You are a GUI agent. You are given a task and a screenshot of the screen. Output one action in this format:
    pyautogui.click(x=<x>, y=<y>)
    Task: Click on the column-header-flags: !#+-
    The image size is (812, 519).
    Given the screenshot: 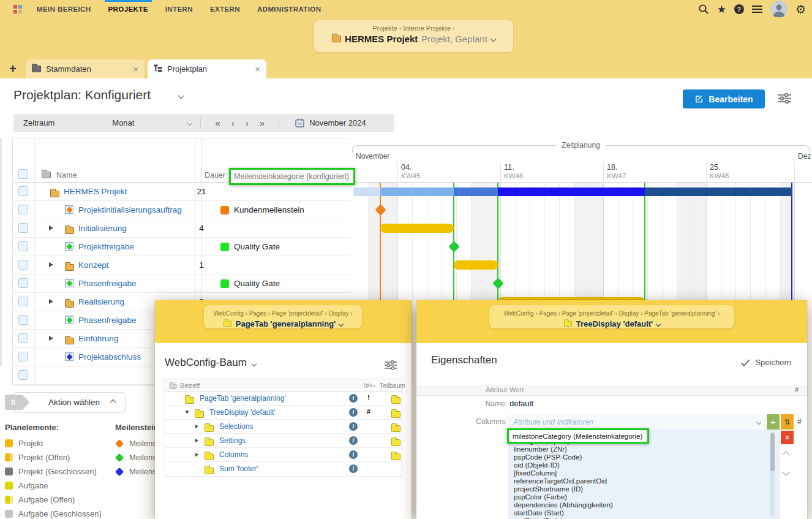 What is the action you would take?
    pyautogui.click(x=369, y=385)
    